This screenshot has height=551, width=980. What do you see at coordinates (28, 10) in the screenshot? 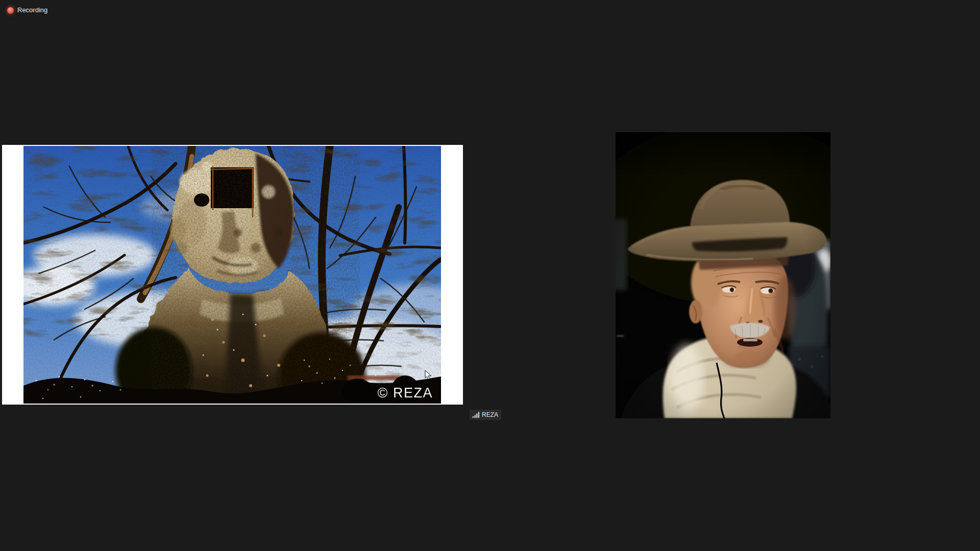
I see `recording-indicator: Recording` at bounding box center [28, 10].